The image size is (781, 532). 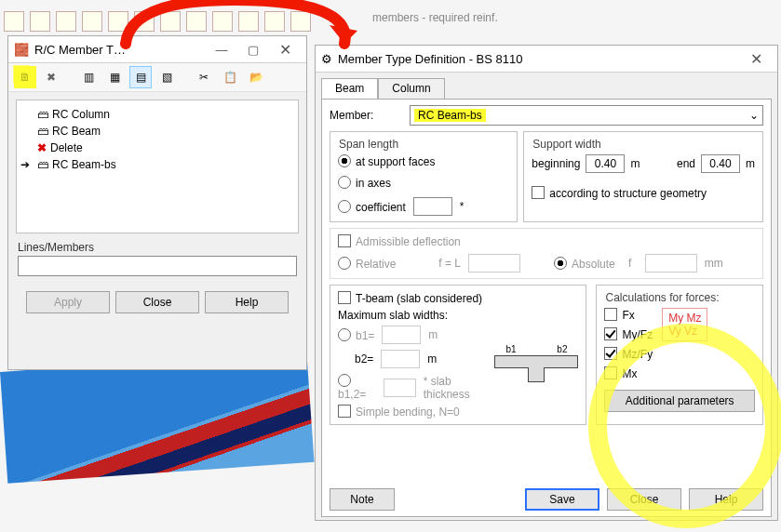 What do you see at coordinates (80, 50) in the screenshot?
I see `window-title-a: R/C Member T…` at bounding box center [80, 50].